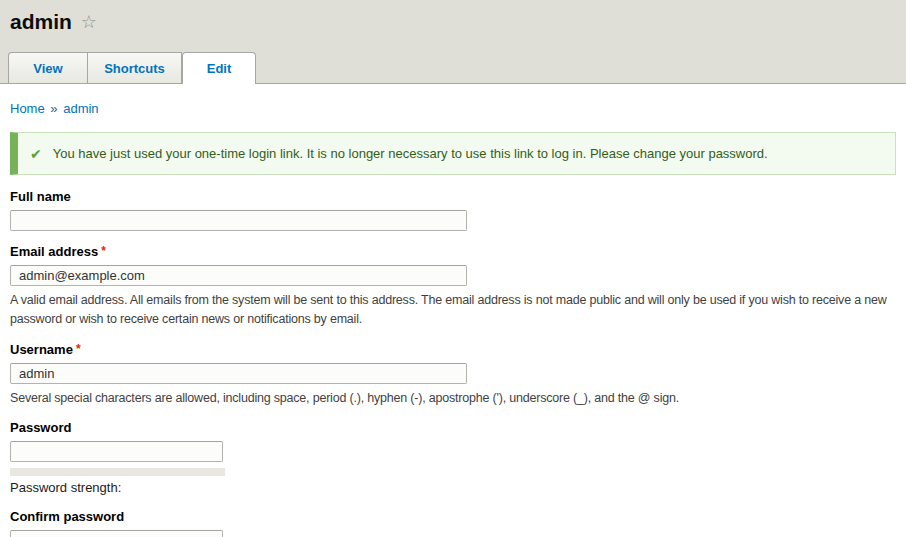 The width and height of the screenshot is (906, 537). I want to click on password-strength-bar, so click(118, 472).